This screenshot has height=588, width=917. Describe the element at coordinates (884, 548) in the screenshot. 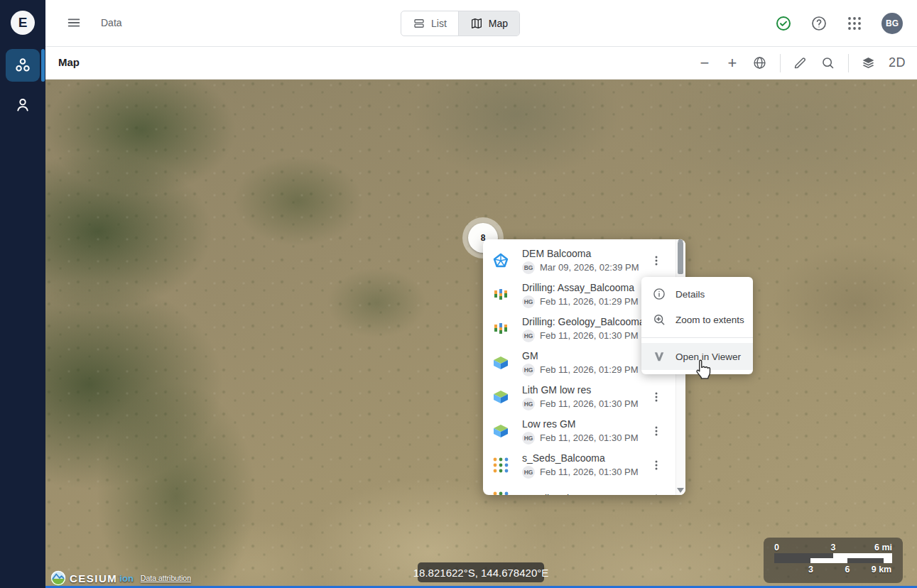

I see `scale-label-6mi: 6 mi` at that location.